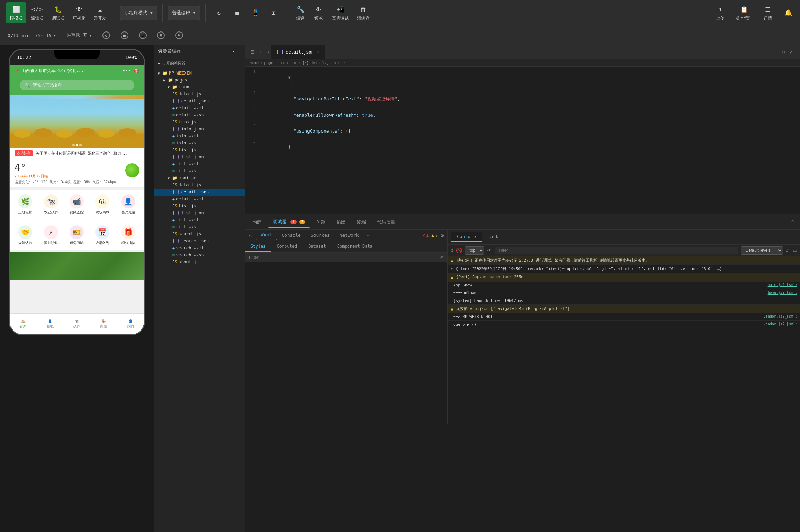 This screenshot has width=800, height=532. What do you see at coordinates (26, 235) in the screenshot?
I see `grid-item-5: 🤝 众筹认养` at bounding box center [26, 235].